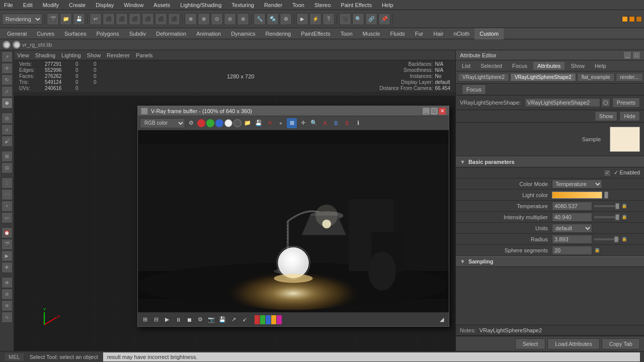  Describe the element at coordinates (210, 123) in the screenshot. I see `vray-tb-green` at that location.